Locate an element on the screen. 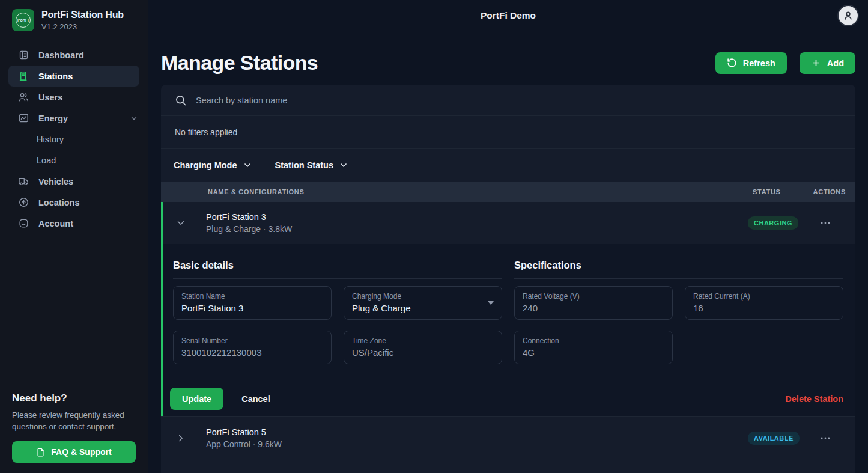  portfi-logo-text: PortFi is located at coordinates (23, 20).